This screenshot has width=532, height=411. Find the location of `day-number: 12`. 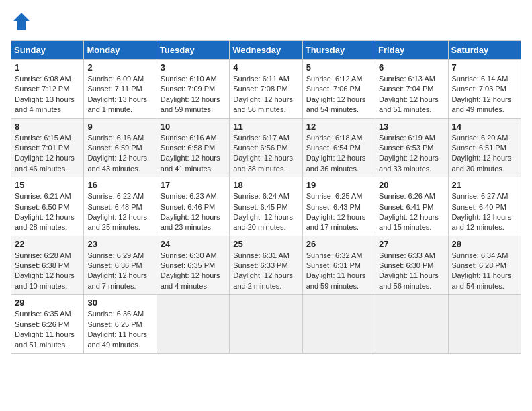

day-number: 12 is located at coordinates (339, 126).